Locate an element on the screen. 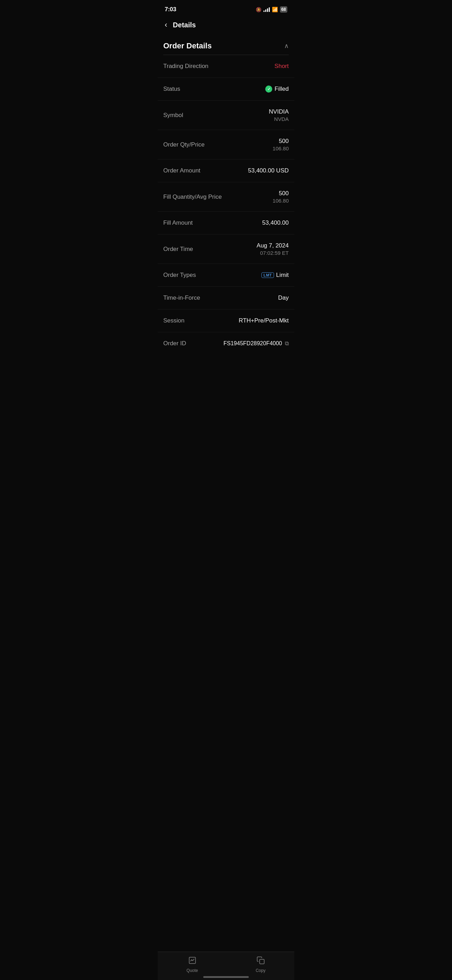 Image resolution: width=452 pixels, height=980 pixels. fill-qty-avg-price-value: 500 106.80 is located at coordinates (281, 197).